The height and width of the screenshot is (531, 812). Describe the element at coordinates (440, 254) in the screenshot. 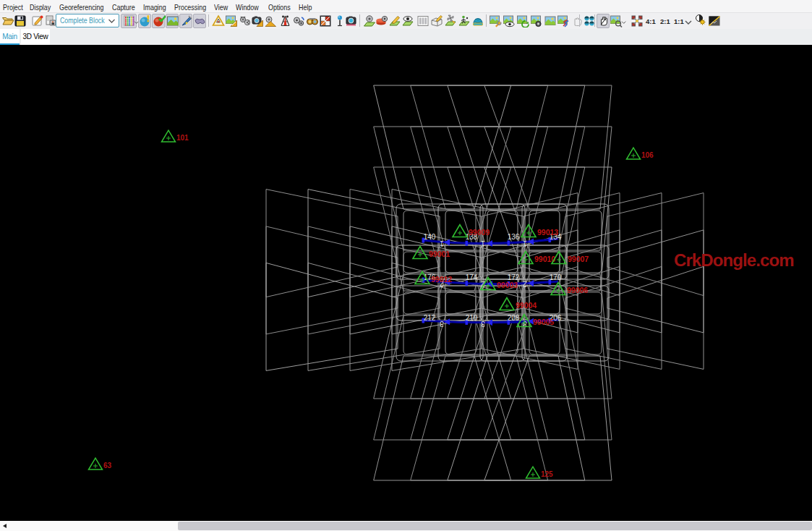

I see `svg-text: 99001` at that location.